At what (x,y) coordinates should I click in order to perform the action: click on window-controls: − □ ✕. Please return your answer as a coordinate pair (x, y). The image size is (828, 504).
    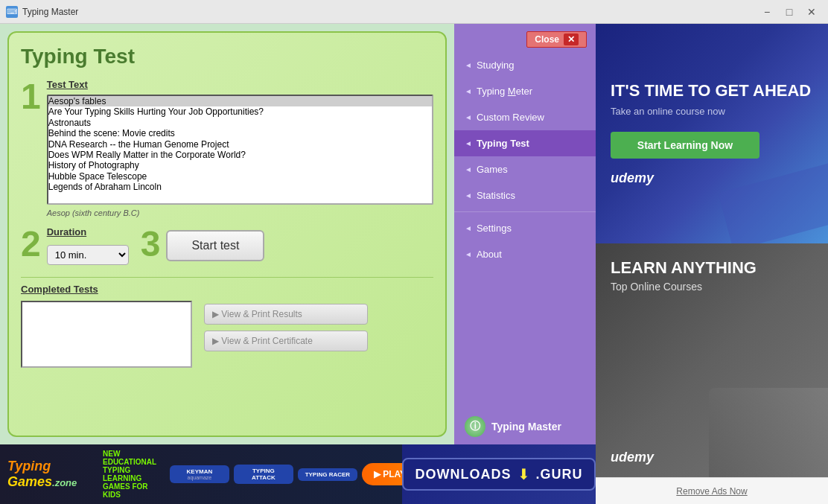
    Looking at the image, I should click on (789, 12).